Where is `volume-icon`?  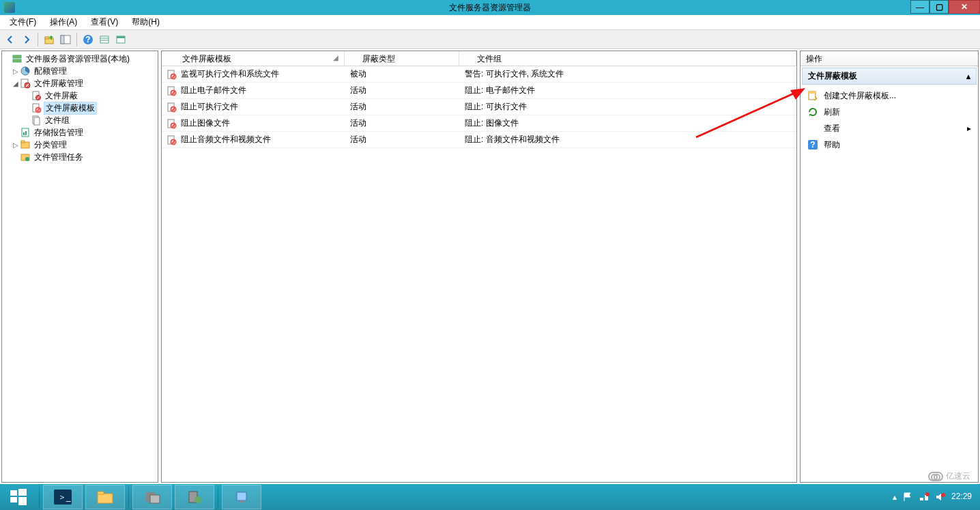
volume-icon is located at coordinates (940, 497).